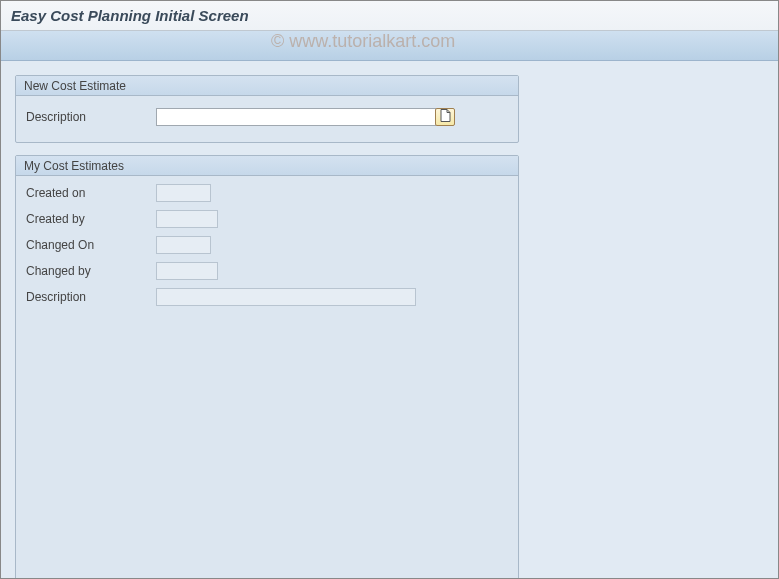  I want to click on changed-on-label: Changed On, so click(91, 245).